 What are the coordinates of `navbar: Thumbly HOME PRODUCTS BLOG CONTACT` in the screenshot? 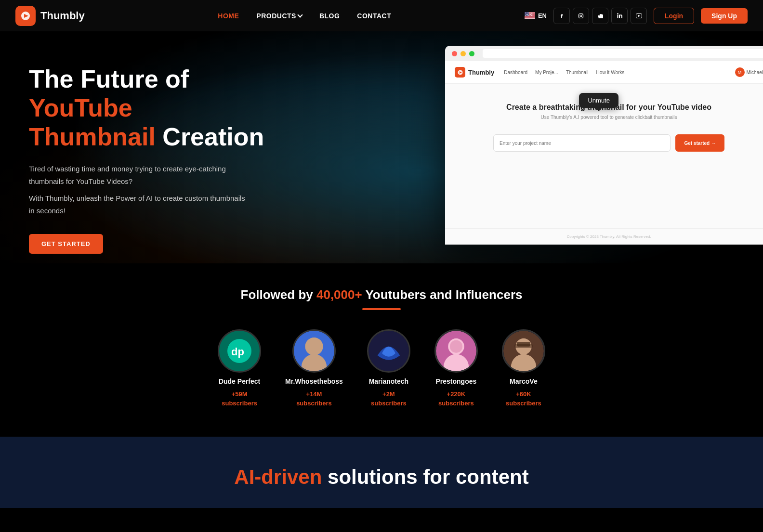 It's located at (382, 15).